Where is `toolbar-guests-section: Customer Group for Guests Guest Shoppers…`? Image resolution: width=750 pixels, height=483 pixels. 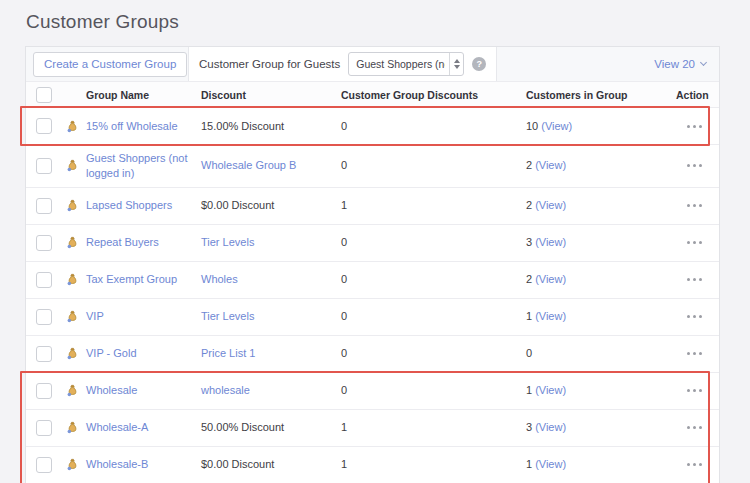 toolbar-guests-section: Customer Group for Guests Guest Shoppers… is located at coordinates (343, 64).